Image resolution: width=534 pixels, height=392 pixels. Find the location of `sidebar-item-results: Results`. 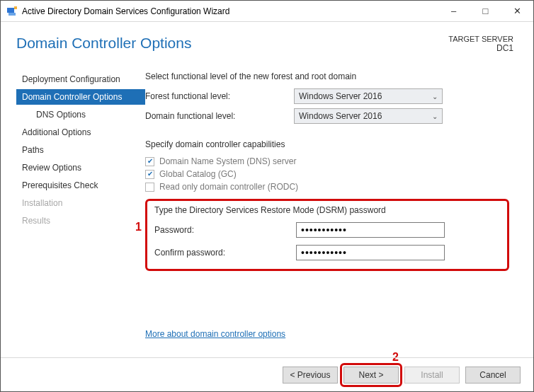

sidebar-item-results: Results is located at coordinates (81, 221).